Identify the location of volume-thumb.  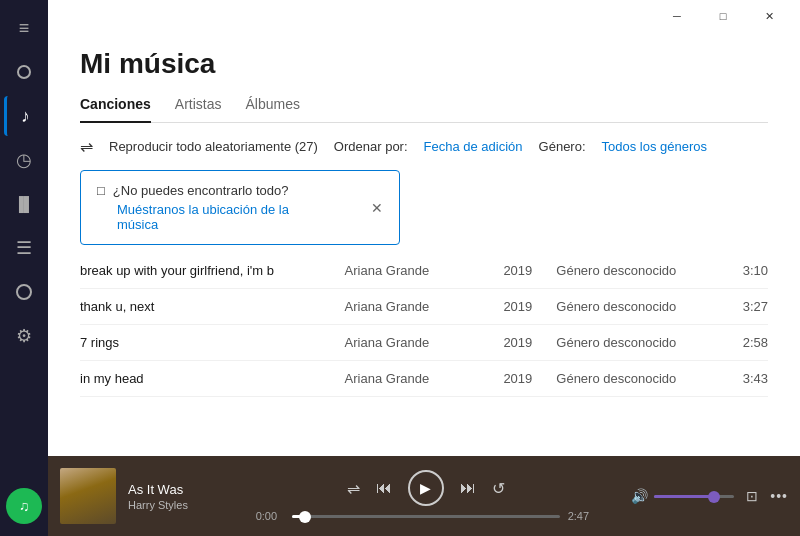
(714, 497).